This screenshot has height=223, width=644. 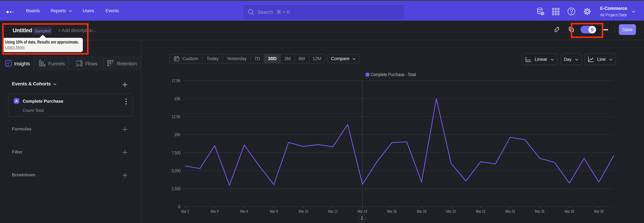 I want to click on svg-text: Mar 2, so click(x=185, y=211).